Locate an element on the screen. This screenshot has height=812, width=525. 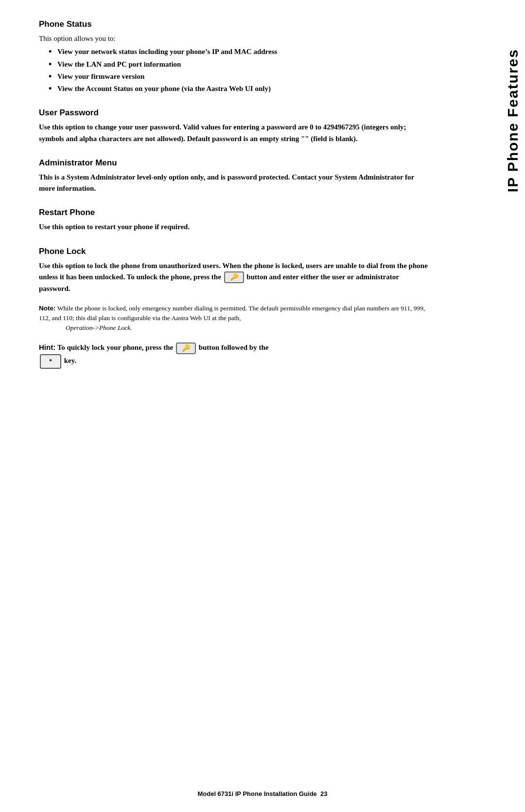
list-item: View the LAN and PC port information is located at coordinates (238, 64).